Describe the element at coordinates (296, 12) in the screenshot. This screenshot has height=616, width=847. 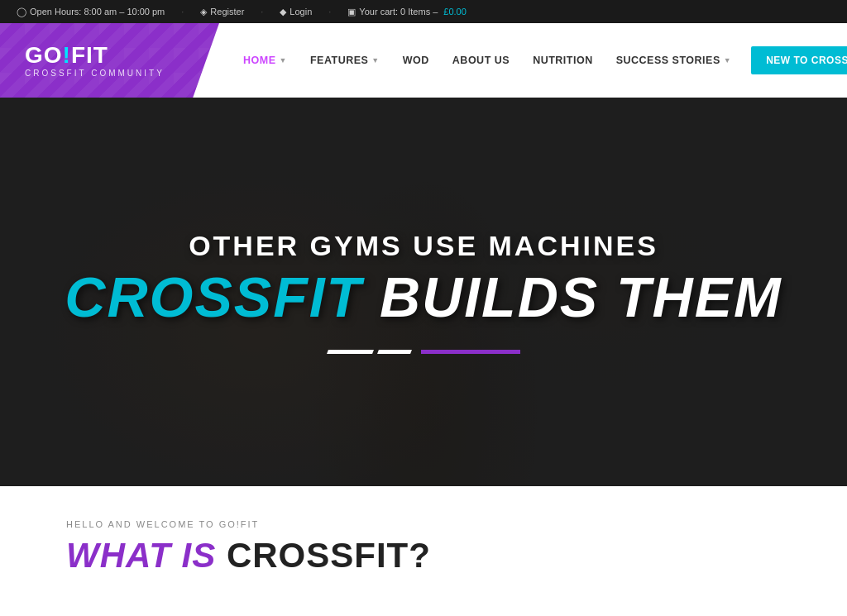
I see `login-link: ◆ Login` at that location.